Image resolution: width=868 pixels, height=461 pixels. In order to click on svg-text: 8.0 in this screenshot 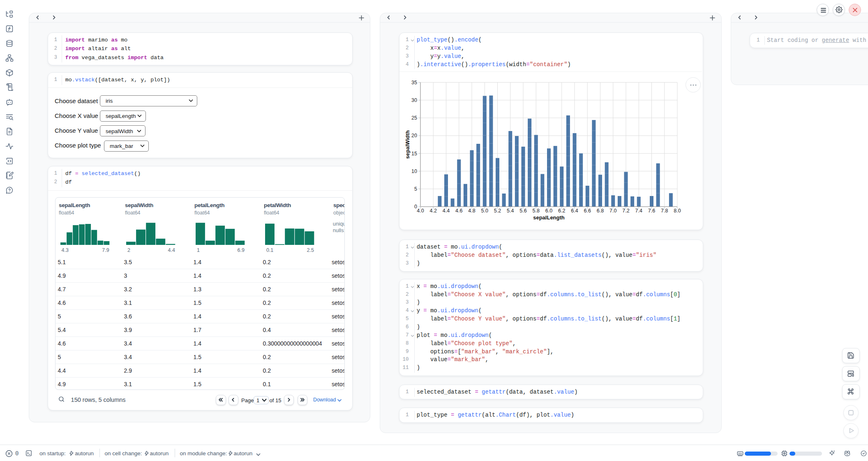, I will do `click(677, 211)`.